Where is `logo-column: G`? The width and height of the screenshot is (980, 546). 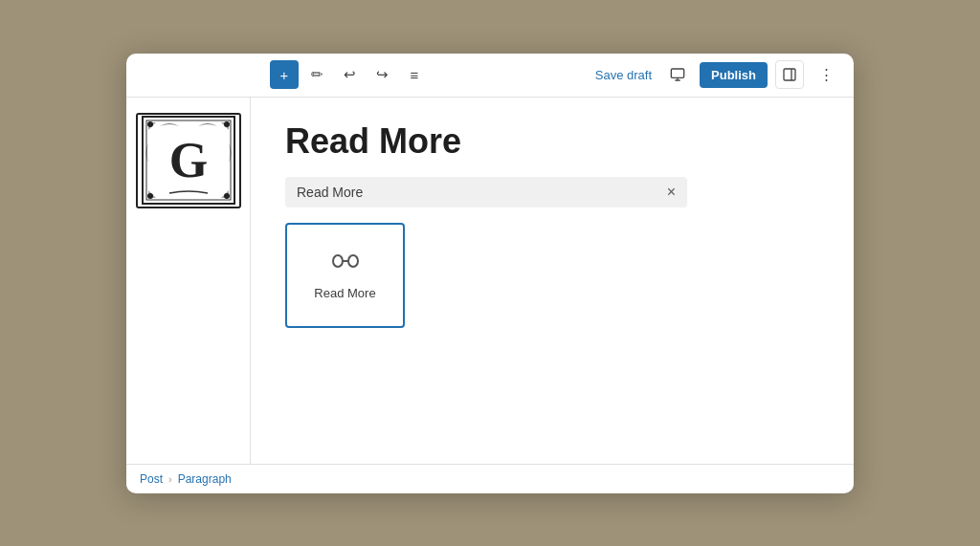
logo-column: G is located at coordinates (189, 281).